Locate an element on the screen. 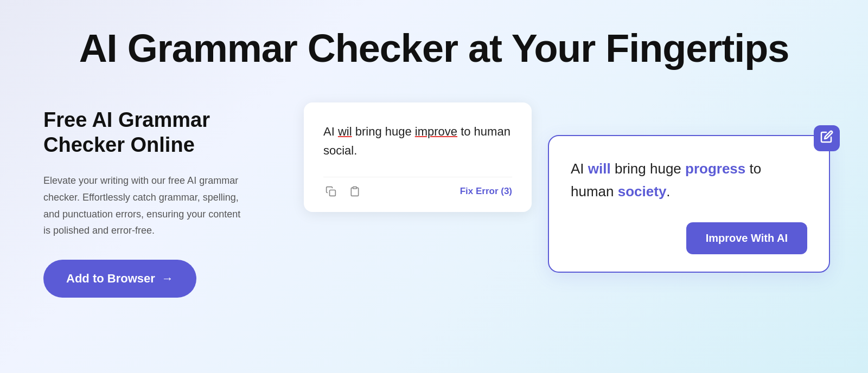 Image resolution: width=868 pixels, height=373 pixels. output-card: AI will bring huge progress to human soc… is located at coordinates (689, 204).